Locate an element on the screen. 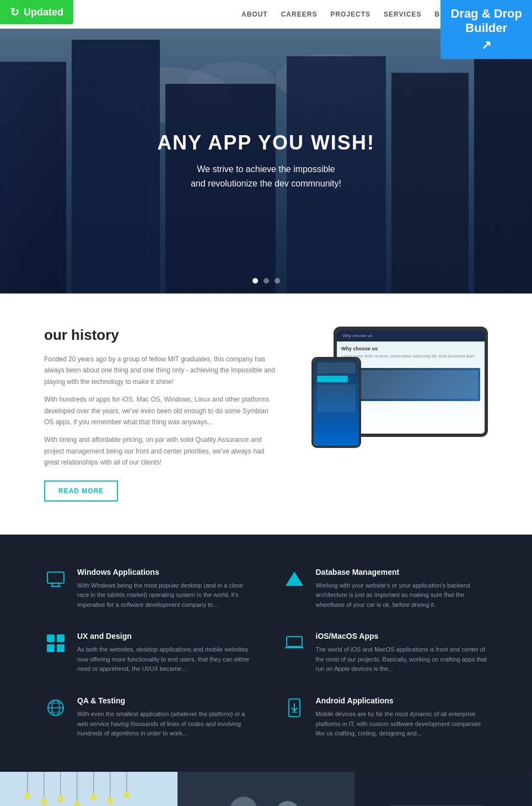  hero-dots is located at coordinates (266, 281).